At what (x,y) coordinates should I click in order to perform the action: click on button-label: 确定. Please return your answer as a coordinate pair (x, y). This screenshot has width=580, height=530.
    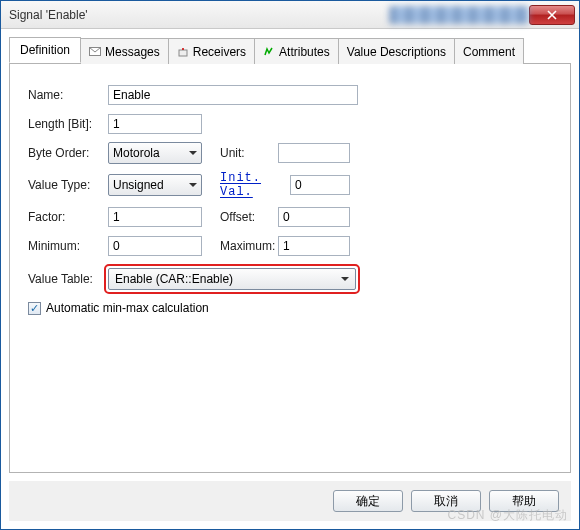
    Looking at the image, I should click on (368, 502).